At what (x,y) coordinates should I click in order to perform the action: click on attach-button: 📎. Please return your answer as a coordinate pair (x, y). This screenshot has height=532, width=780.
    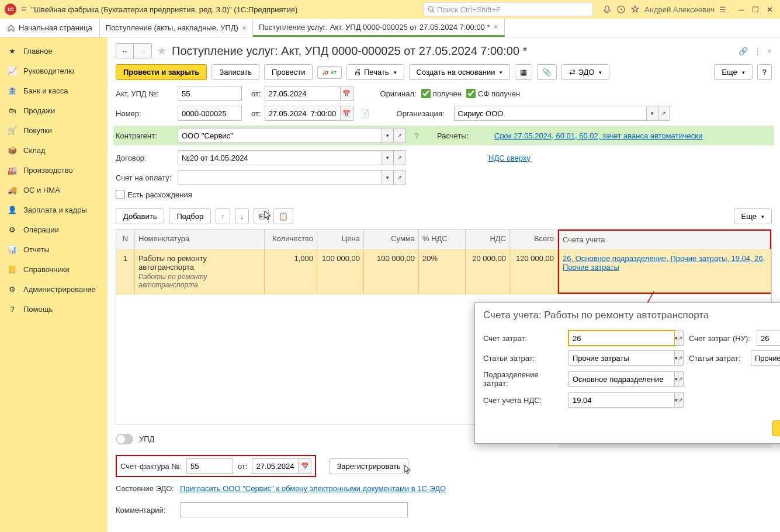
    Looking at the image, I should click on (547, 72).